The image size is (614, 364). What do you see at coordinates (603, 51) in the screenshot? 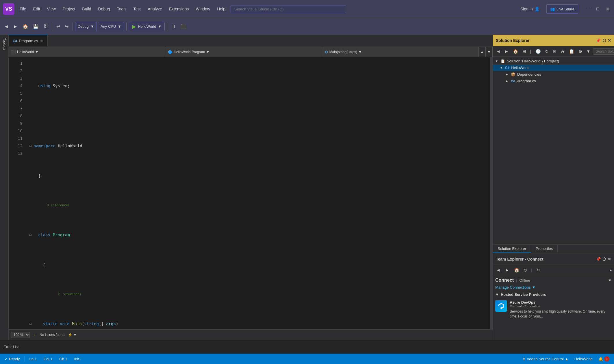
I see `solution-search-input` at bounding box center [603, 51].